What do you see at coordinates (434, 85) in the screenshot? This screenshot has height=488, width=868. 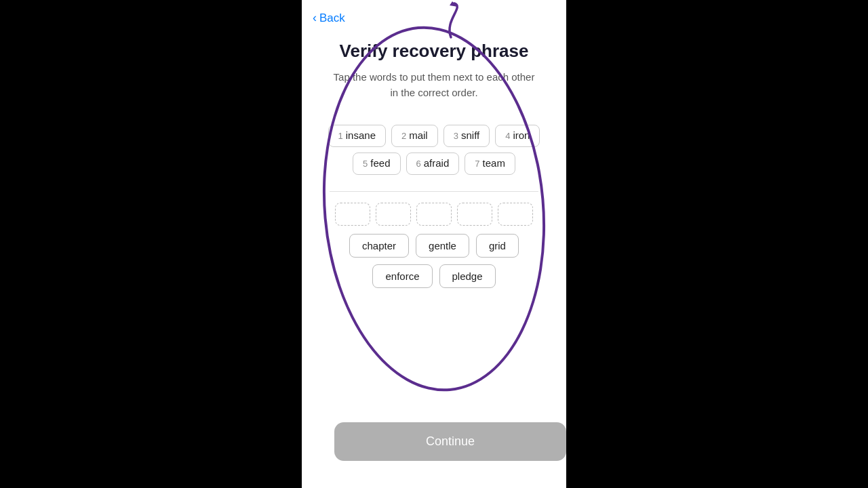 I see `page-subtitle: Tap the words to put them next to each o…` at bounding box center [434, 85].